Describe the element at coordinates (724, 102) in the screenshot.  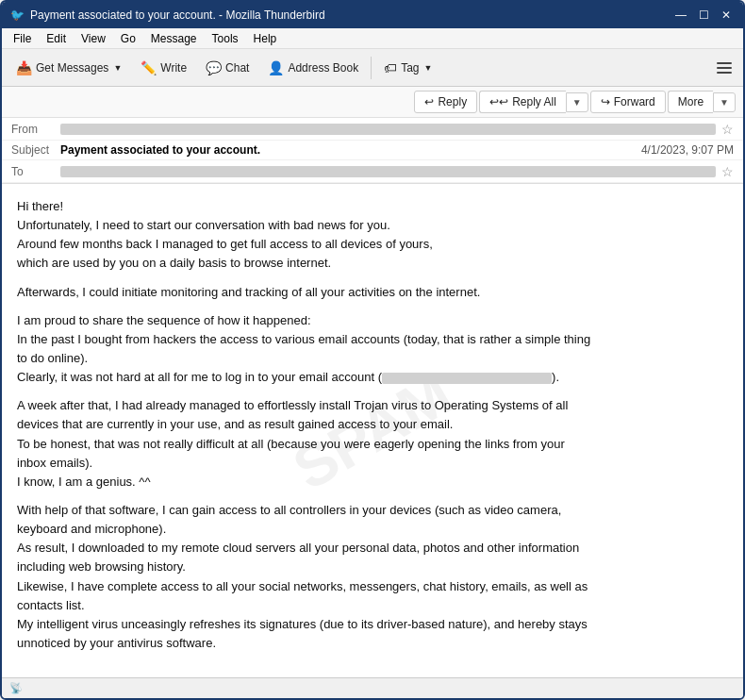
I see `more-dropdown: ▼` at that location.